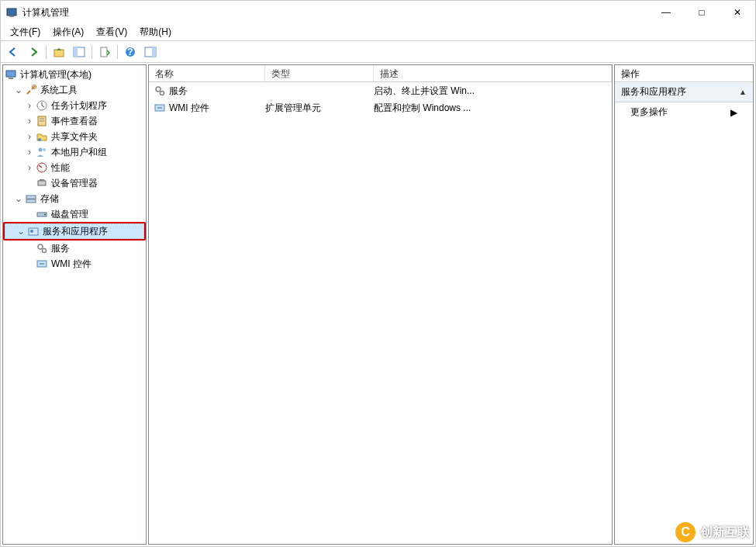  What do you see at coordinates (319, 73) in the screenshot?
I see `column-type: 类型` at bounding box center [319, 73].